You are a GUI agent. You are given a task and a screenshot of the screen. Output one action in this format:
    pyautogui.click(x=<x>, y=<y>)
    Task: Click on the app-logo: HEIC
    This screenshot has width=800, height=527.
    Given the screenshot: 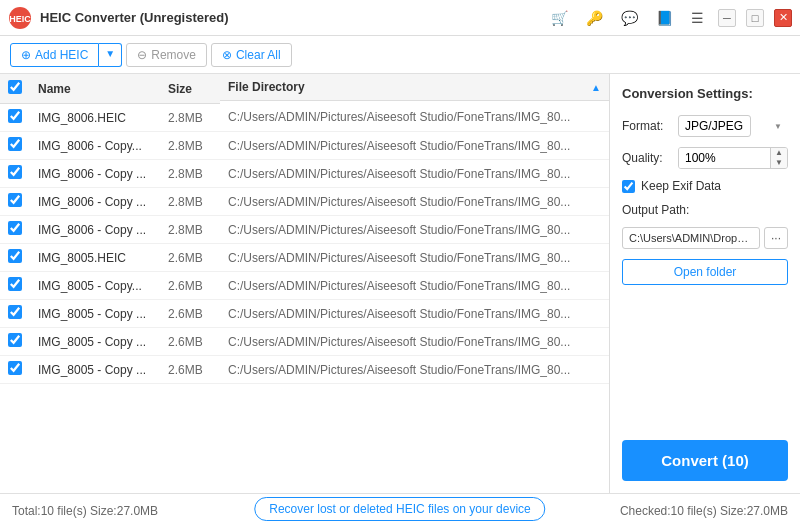 What is the action you would take?
    pyautogui.click(x=20, y=18)
    